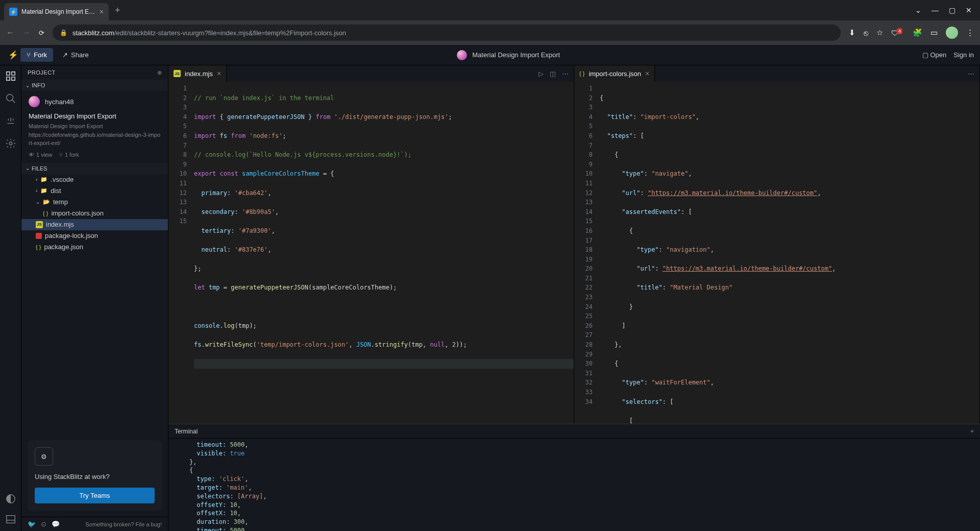 The height and width of the screenshot is (531, 980). Describe the element at coordinates (490, 55) in the screenshot. I see `app-header: ⚡ ⑂ Fork ↗ Share Material Design Import …` at that location.